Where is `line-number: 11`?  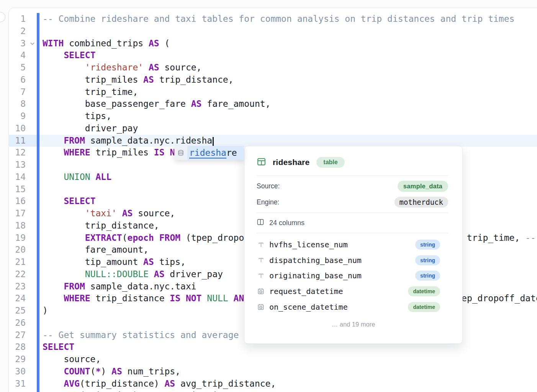
line-number: 11 is located at coordinates (17, 141).